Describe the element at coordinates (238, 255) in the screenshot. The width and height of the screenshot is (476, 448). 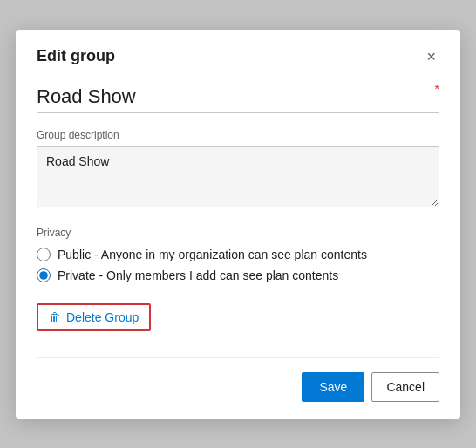
I see `privacy-public-option: Public - Anyone in my organization can s…` at that location.